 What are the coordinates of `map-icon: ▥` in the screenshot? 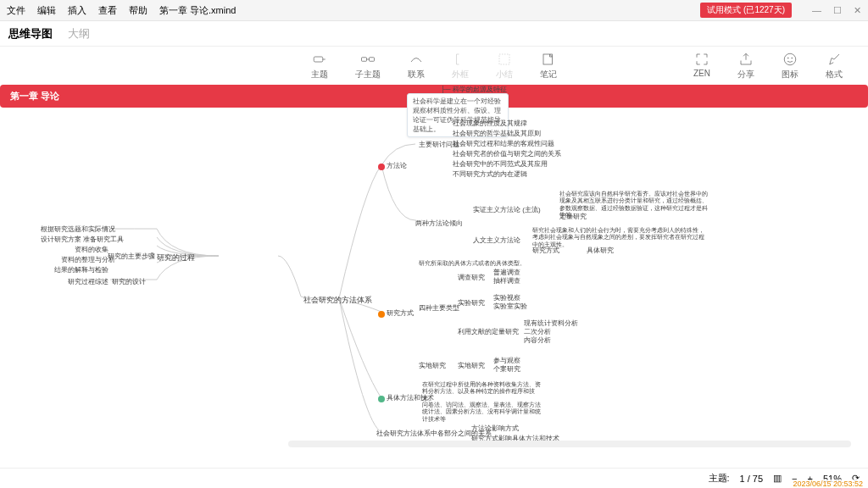 It's located at (777, 478).